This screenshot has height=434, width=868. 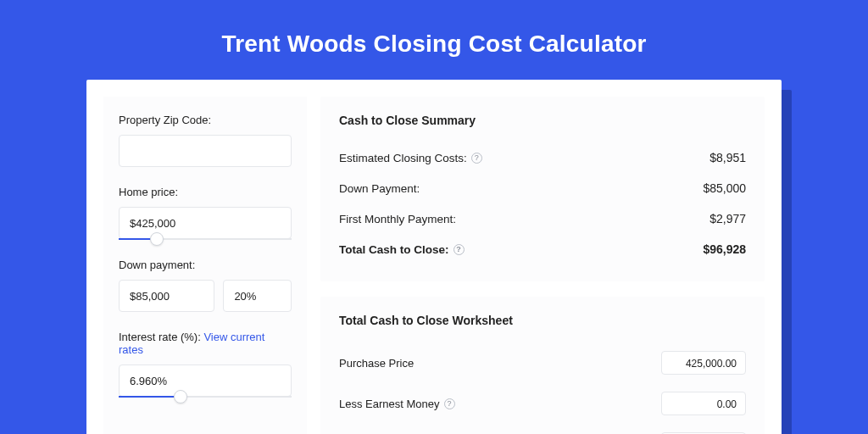 What do you see at coordinates (542, 188) in the screenshot?
I see `summary-row: Down Payment: $85,000` at bounding box center [542, 188].